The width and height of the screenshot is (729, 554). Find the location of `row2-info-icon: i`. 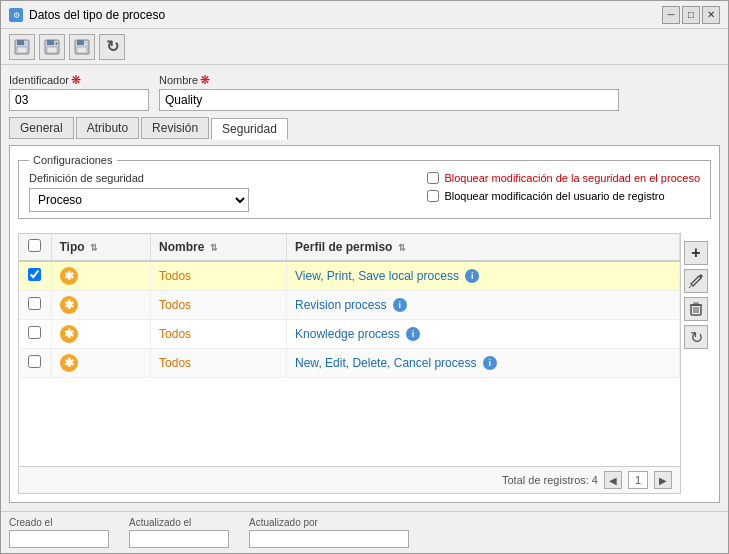

row2-info-icon: i is located at coordinates (400, 305).